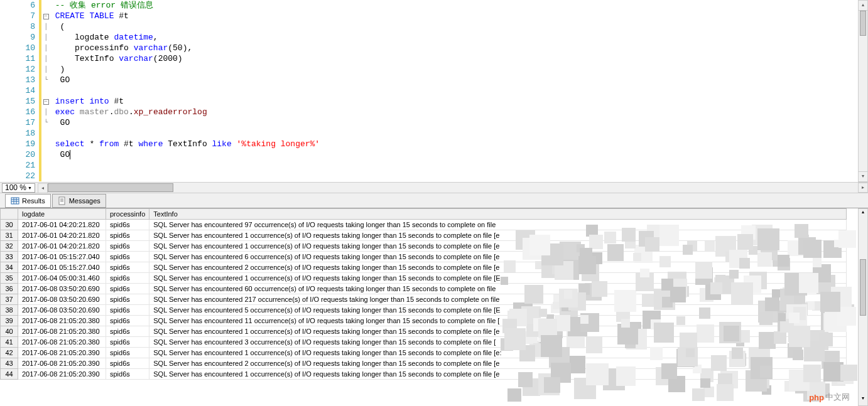 The height and width of the screenshot is (406, 868). I want to click on tab-results: Results, so click(28, 201).